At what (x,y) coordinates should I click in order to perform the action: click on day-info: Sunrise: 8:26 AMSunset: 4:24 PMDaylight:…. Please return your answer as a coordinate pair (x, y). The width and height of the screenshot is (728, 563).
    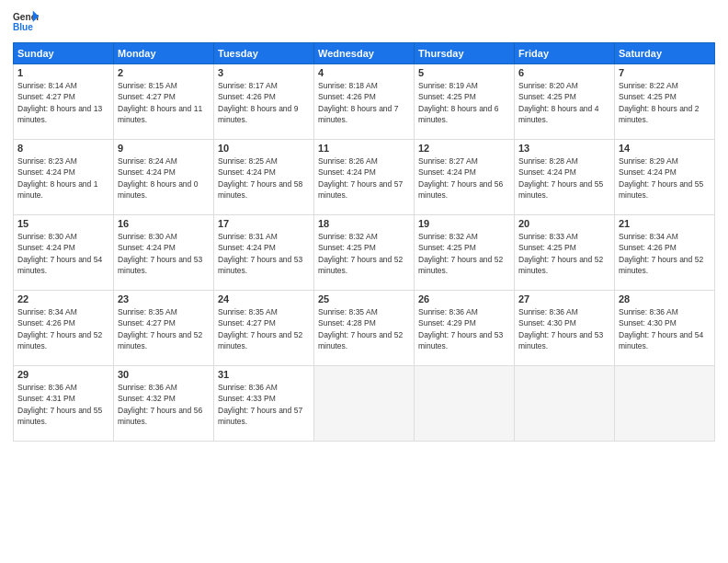
    Looking at the image, I should click on (364, 178).